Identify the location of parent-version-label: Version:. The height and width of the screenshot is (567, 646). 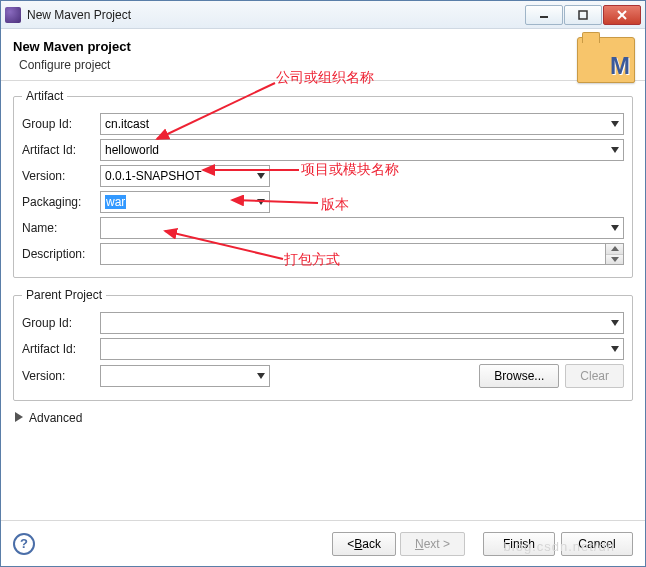
(61, 376).